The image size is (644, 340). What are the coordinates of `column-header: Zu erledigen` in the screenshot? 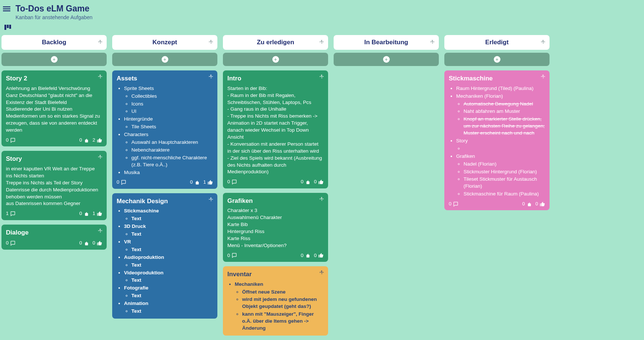 It's located at (275, 42).